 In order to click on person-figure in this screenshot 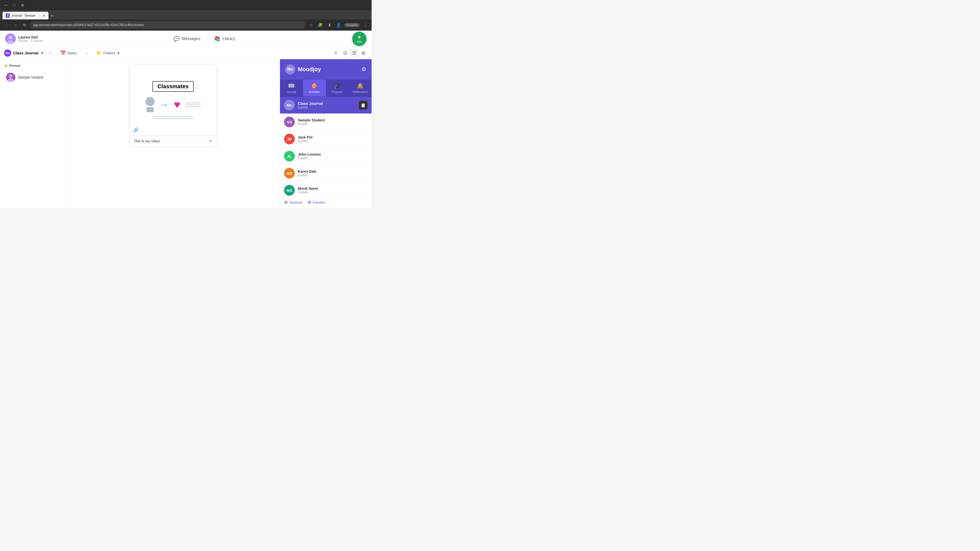, I will do `click(150, 105)`.